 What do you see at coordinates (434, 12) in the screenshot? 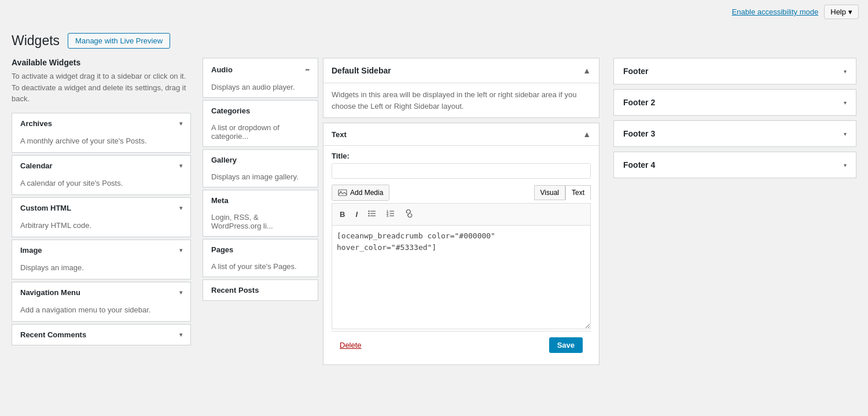
I see `top-bar: Enable accessibility mode Help ▾` at bounding box center [434, 12].